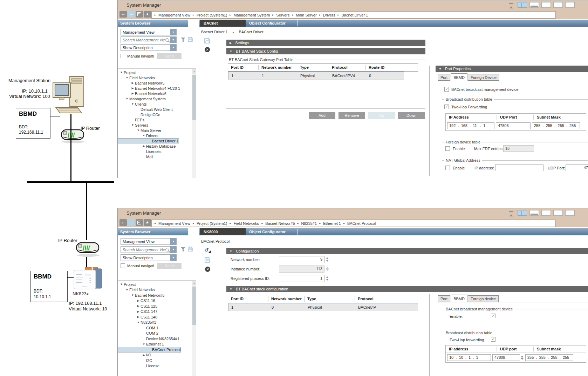 This screenshot has height=376, width=588. I want to click on breadcrumb-item-management-view: Management View, so click(175, 15).